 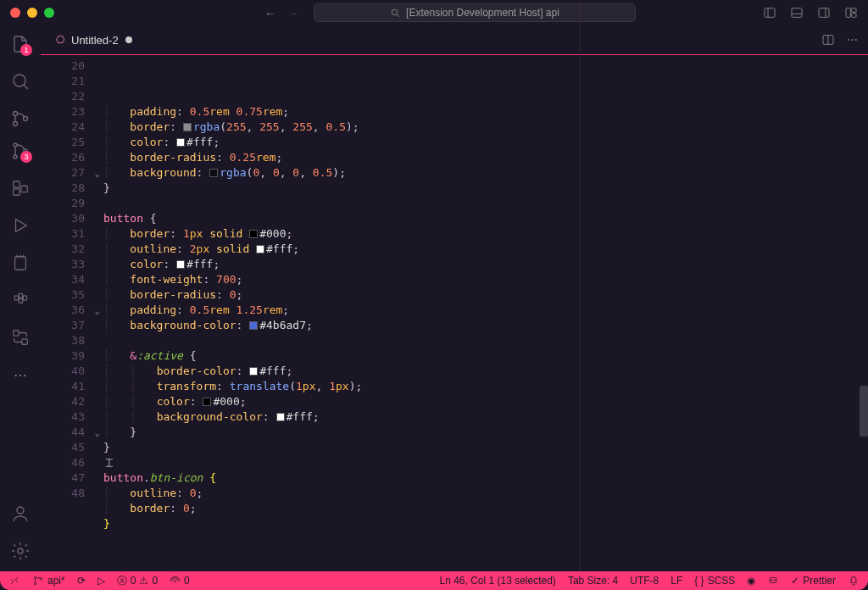 I want to click on panel-left-icon, so click(x=770, y=13).